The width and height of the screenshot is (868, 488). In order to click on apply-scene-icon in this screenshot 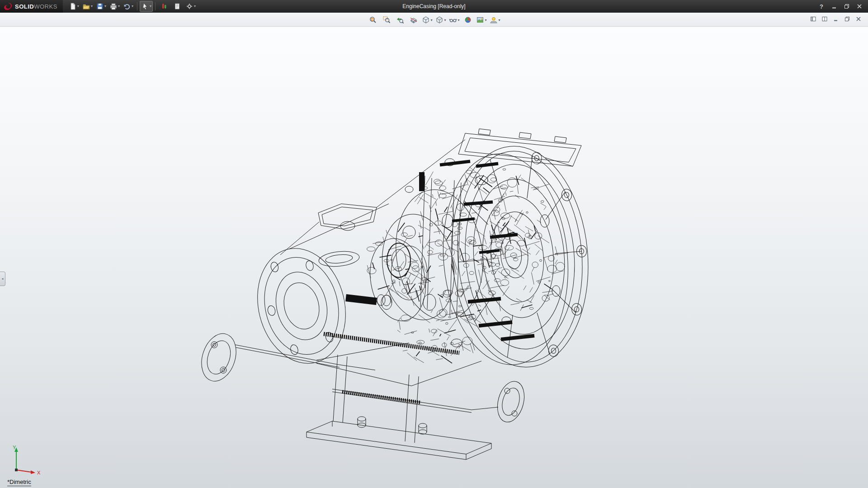, I will do `click(480, 20)`.